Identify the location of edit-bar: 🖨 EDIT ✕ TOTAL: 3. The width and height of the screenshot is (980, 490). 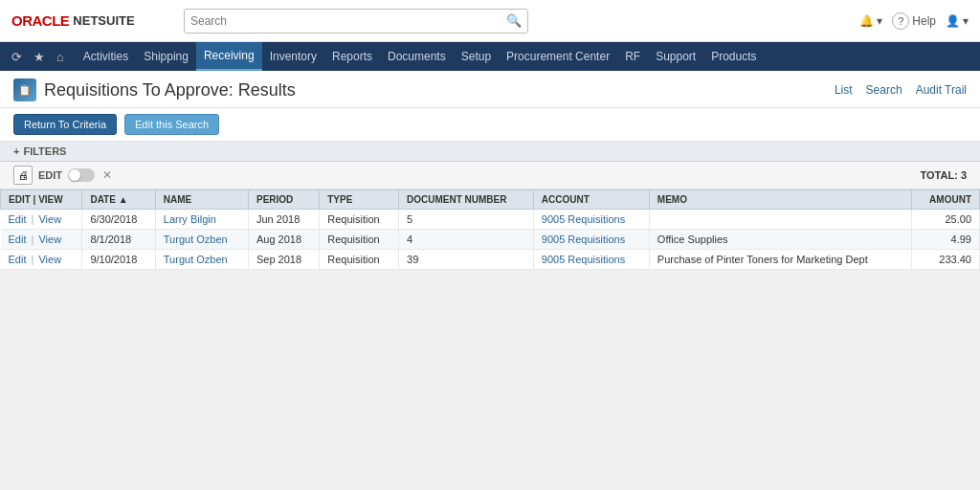
(490, 176).